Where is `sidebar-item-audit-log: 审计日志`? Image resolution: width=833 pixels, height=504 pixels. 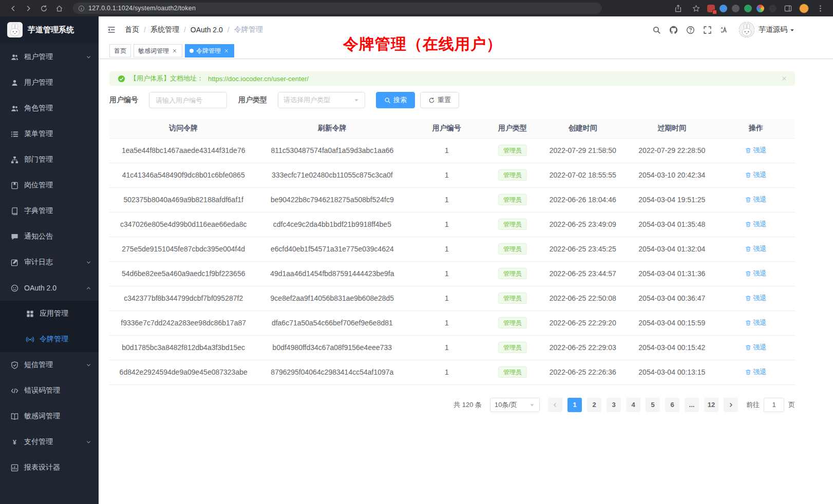 sidebar-item-audit-log: 审计日志 is located at coordinates (49, 262).